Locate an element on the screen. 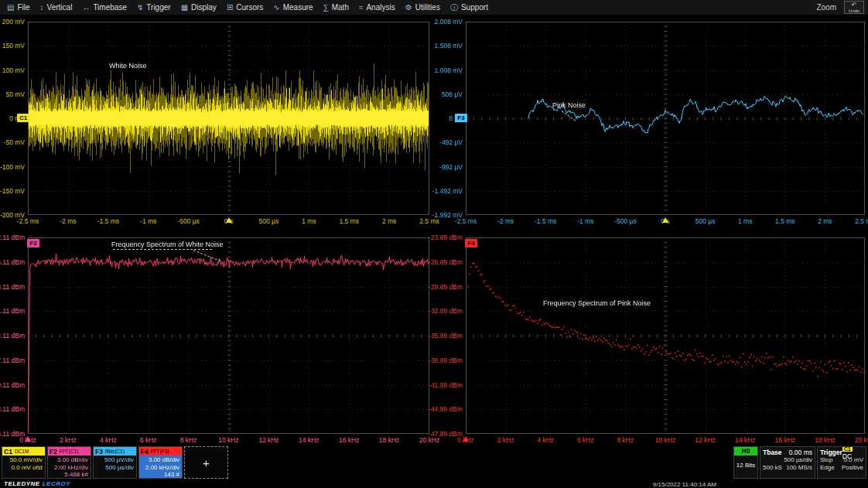 The image size is (868, 488). descriptor-channel-label: F3 is located at coordinates (99, 452).